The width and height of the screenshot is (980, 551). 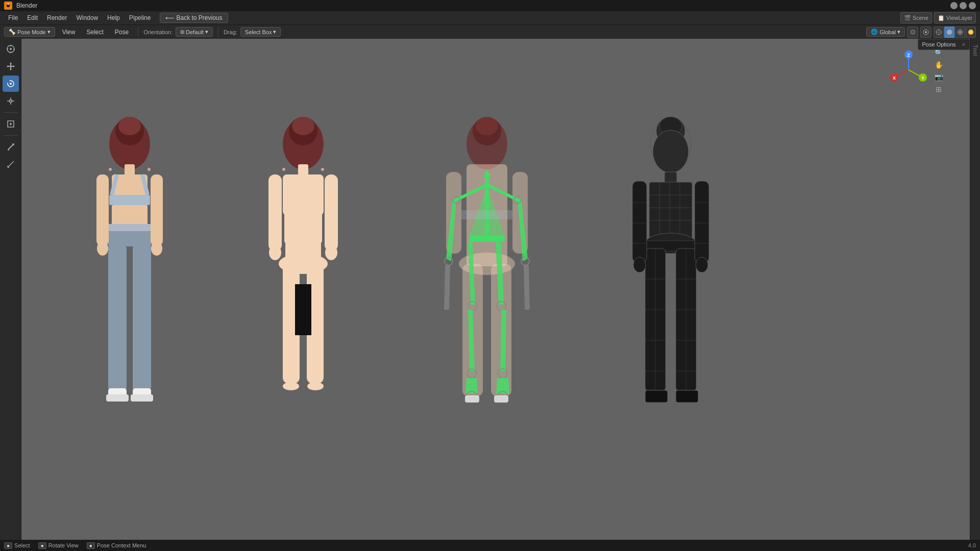 What do you see at coordinates (960, 32) in the screenshot?
I see `material-shading-btn` at bounding box center [960, 32].